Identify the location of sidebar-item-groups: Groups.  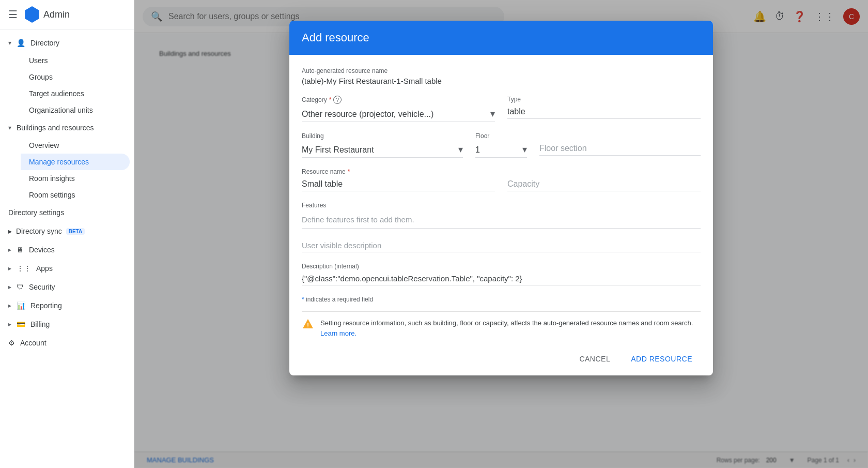
(75, 77).